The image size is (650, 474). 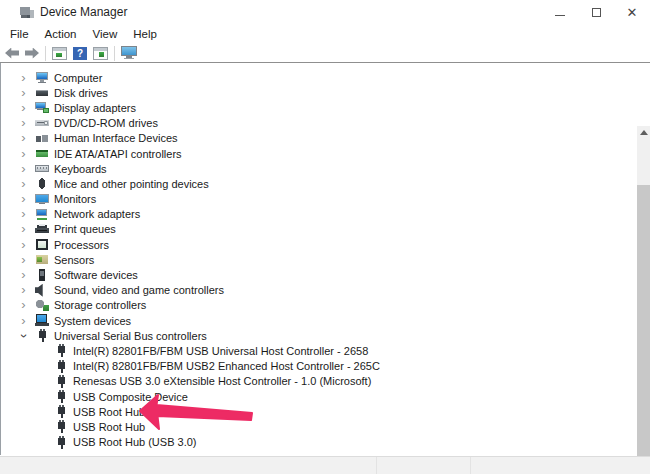 I want to click on tree-item-usb-root-hub-usb-3-0: USB Root Hub (USB 3.0), so click(x=320, y=442).